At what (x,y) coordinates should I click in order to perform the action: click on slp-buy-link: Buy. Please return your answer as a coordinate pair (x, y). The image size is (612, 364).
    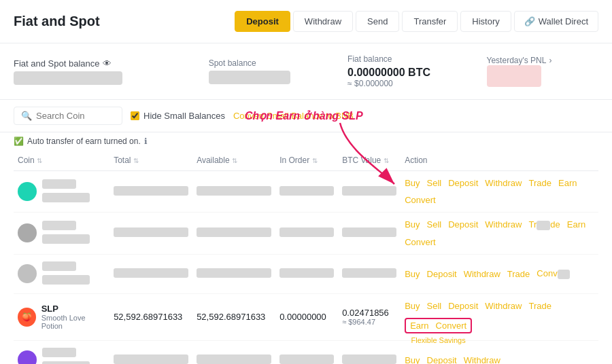
    Looking at the image, I should click on (412, 306).